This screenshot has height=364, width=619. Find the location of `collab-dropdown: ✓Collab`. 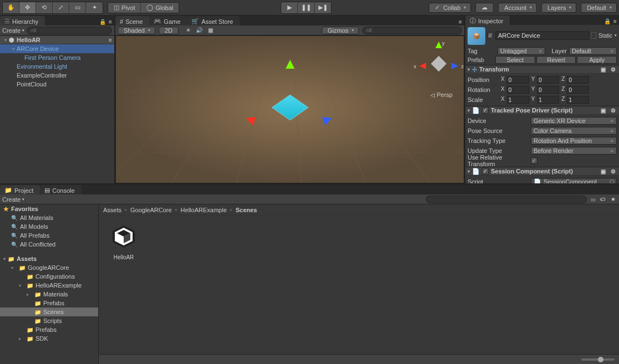

collab-dropdown: ✓Collab is located at coordinates (450, 8).